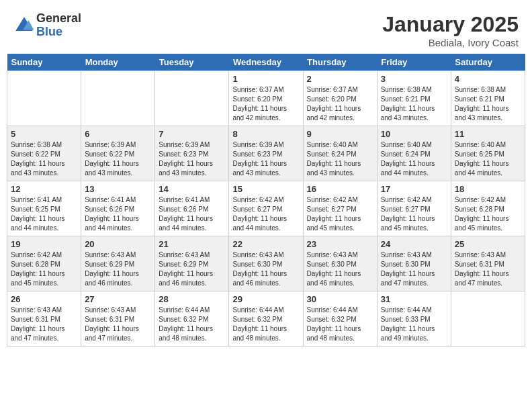  Describe the element at coordinates (266, 79) in the screenshot. I see `day-number: 1` at that location.